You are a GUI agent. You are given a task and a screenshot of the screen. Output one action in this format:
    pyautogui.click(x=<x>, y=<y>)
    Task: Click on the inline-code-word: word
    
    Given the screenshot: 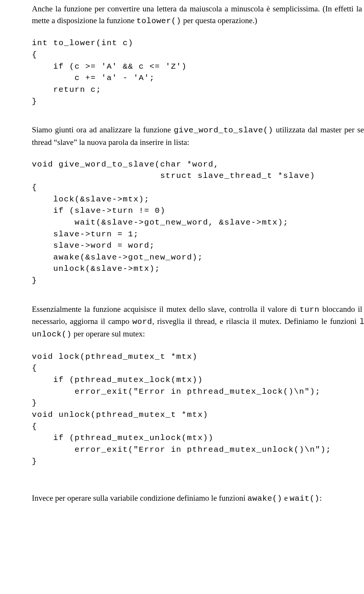 What is the action you would take?
    pyautogui.click(x=142, y=322)
    